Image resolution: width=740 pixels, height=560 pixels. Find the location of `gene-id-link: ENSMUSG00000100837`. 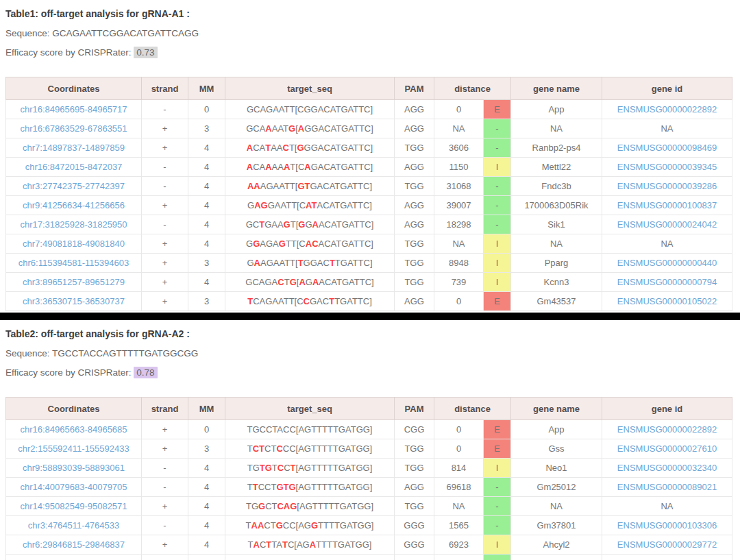

gene-id-link: ENSMUSG00000100837 is located at coordinates (667, 206).